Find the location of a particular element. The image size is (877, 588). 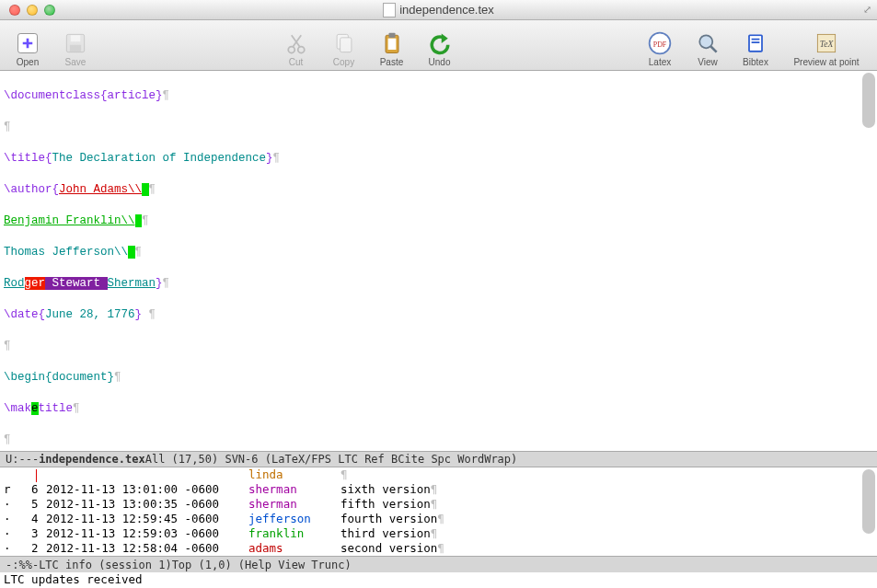

revision-message: third version¶ is located at coordinates (607, 534).